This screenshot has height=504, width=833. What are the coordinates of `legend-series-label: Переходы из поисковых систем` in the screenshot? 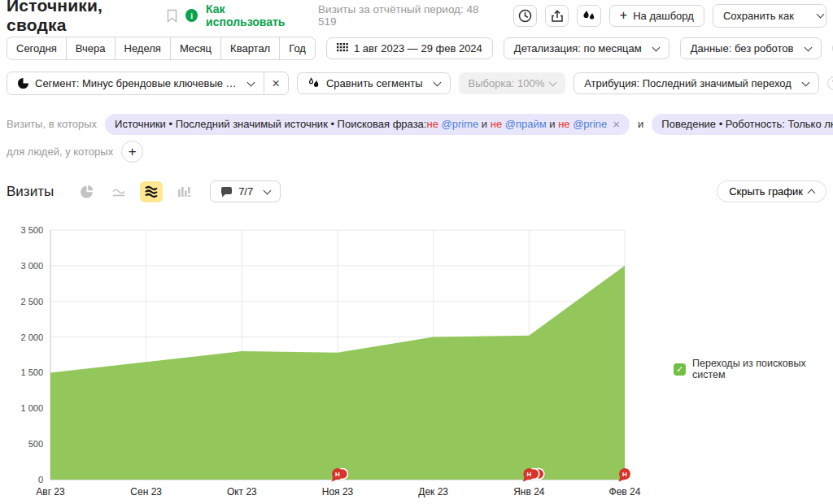 It's located at (763, 369).